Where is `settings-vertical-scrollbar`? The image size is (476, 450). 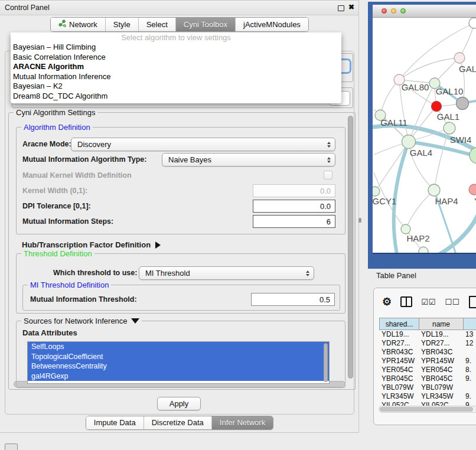
settings-vertical-scrollbar is located at coordinates (351, 247).